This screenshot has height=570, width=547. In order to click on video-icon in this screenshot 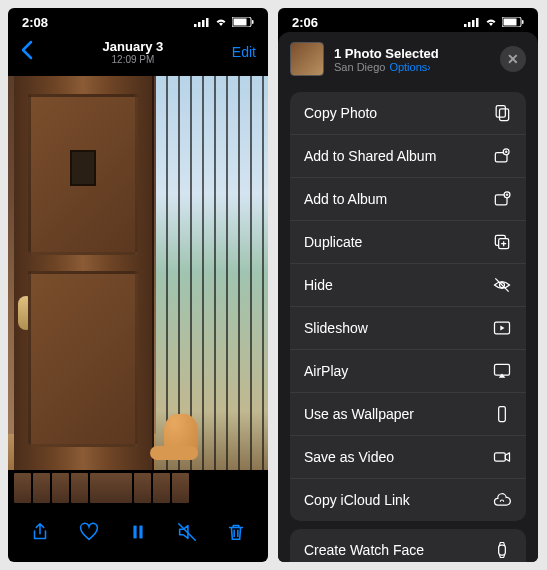, I will do `click(502, 457)`.